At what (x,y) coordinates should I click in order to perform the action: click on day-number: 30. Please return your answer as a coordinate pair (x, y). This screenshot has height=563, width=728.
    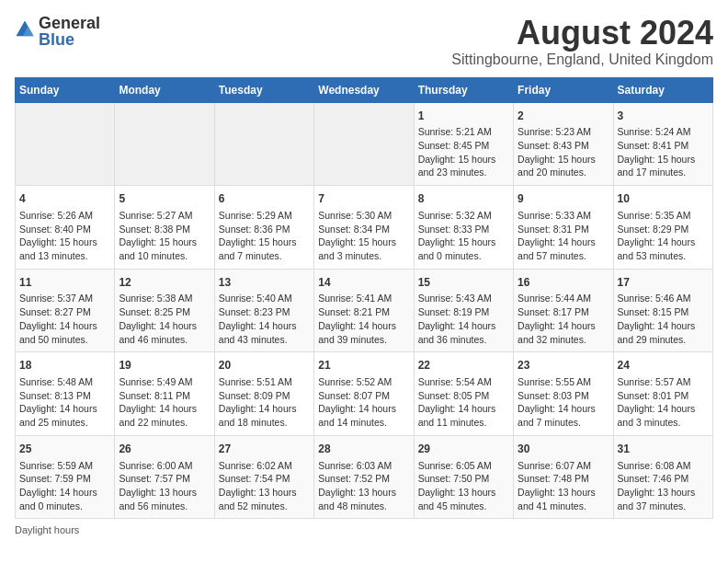
    Looking at the image, I should click on (563, 449).